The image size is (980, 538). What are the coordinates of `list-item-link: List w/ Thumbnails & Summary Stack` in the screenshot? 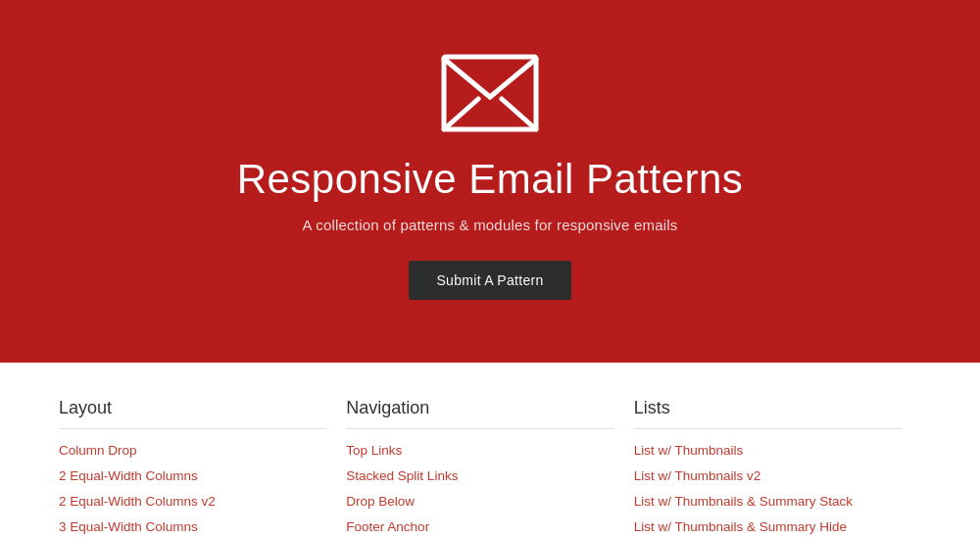 It's located at (743, 502).